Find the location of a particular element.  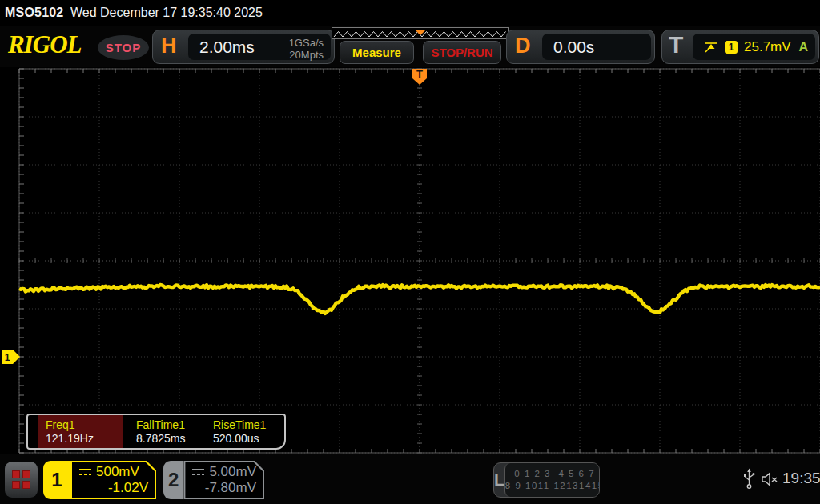

channel1-number: 1 is located at coordinates (57, 480).